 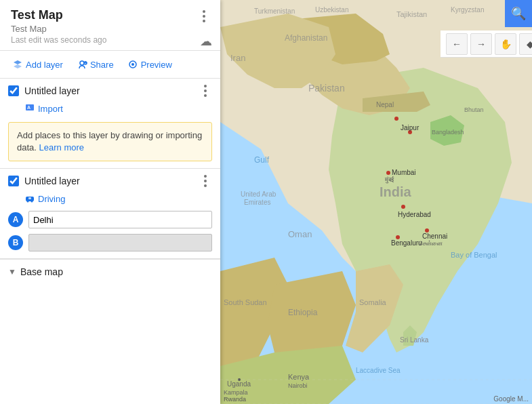 What do you see at coordinates (30, 199) in the screenshot?
I see `driving-icon` at bounding box center [30, 199].